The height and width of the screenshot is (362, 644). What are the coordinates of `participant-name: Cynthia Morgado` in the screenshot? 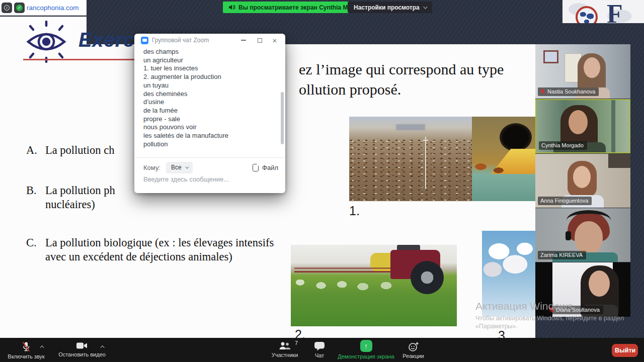 It's located at (562, 145).